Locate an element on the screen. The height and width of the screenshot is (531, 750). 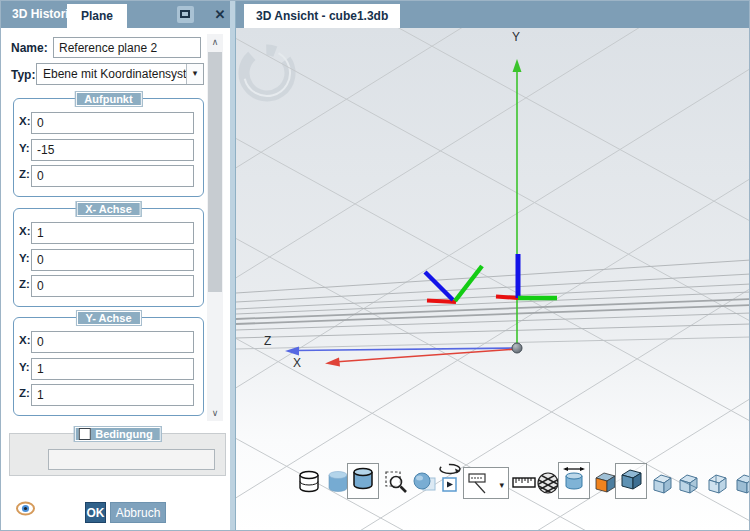
x-achse-row-z: Z: is located at coordinates (108, 286).